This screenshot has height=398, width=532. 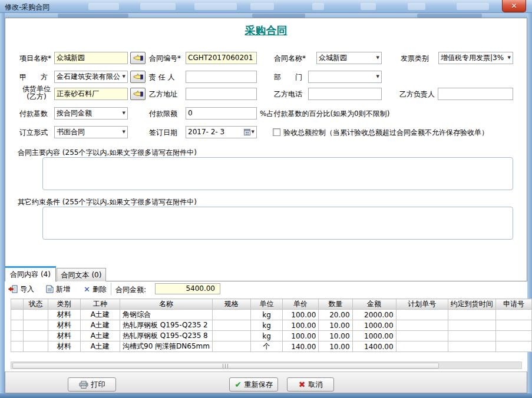 What do you see at coordinates (345, 77) in the screenshot?
I see `department-select: ▼` at bounding box center [345, 77].